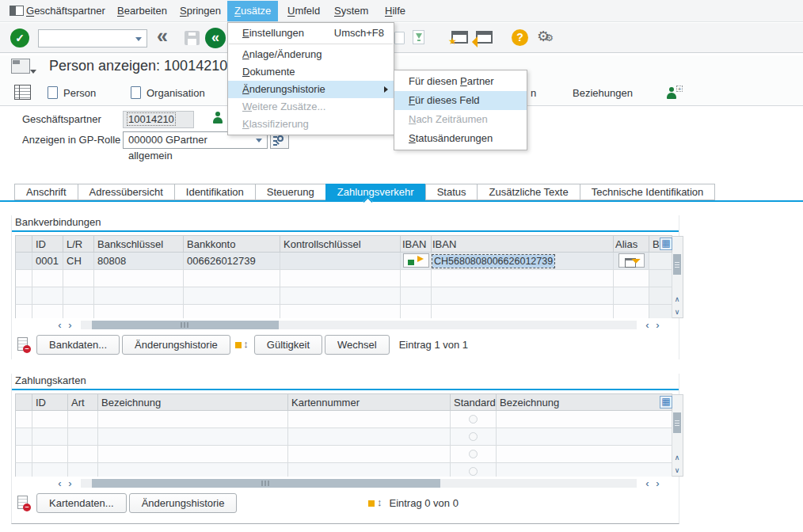 Image resolution: width=803 pixels, height=532 pixels. What do you see at coordinates (139, 244) in the screenshot?
I see `col-bankschluessel: Bankschlüssel` at bounding box center [139, 244].